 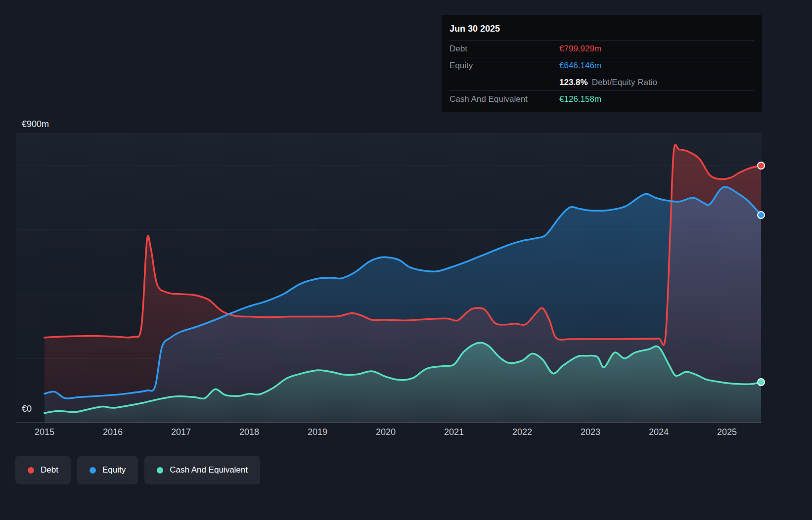 I want to click on debt-color-dot, so click(x=31, y=471).